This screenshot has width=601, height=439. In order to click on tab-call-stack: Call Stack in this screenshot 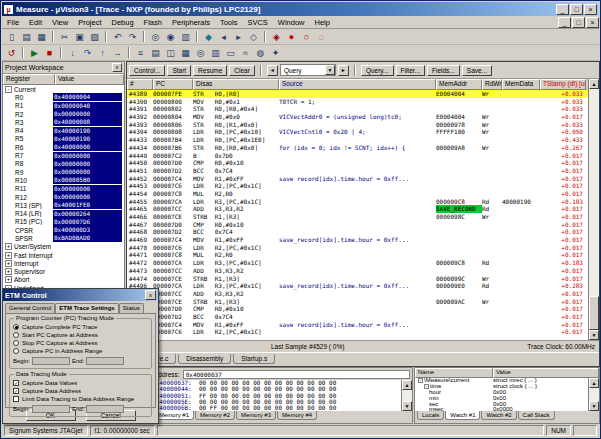, I will do `click(536, 416)`.